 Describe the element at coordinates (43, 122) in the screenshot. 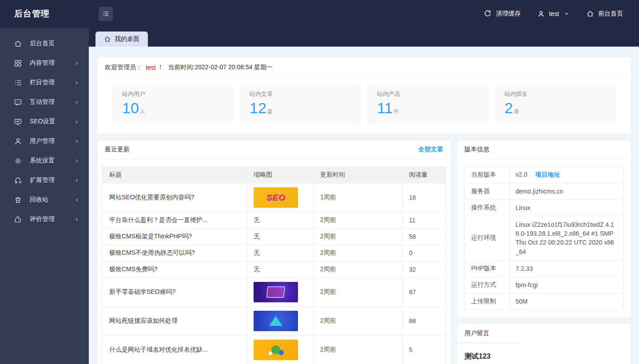

I see `sidebar-item-label: SEO设置` at that location.